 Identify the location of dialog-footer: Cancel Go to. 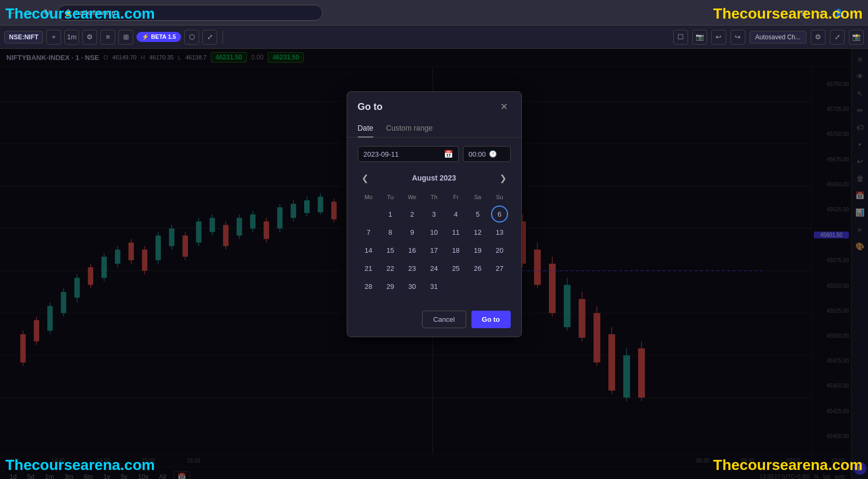
(434, 321).